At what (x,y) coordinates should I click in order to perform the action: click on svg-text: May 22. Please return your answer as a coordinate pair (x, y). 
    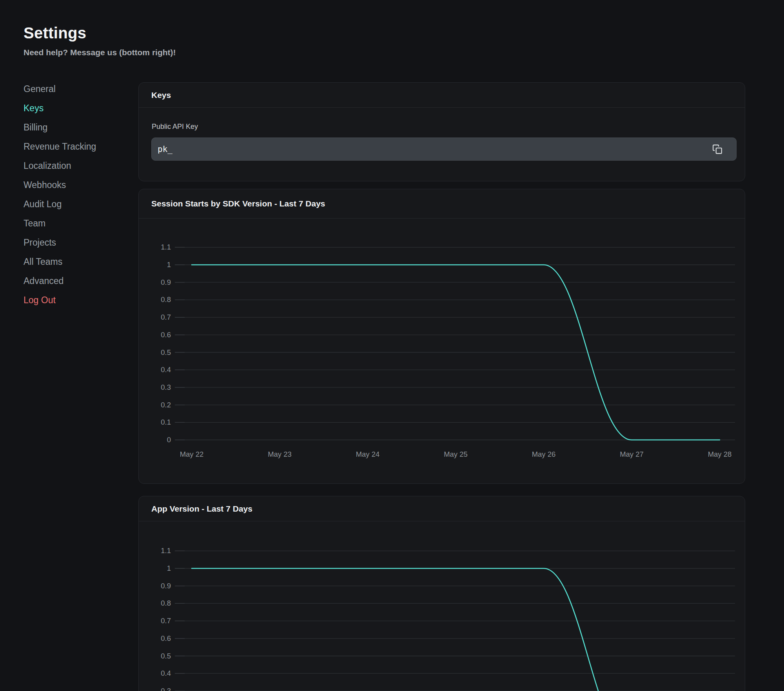
    Looking at the image, I should click on (192, 454).